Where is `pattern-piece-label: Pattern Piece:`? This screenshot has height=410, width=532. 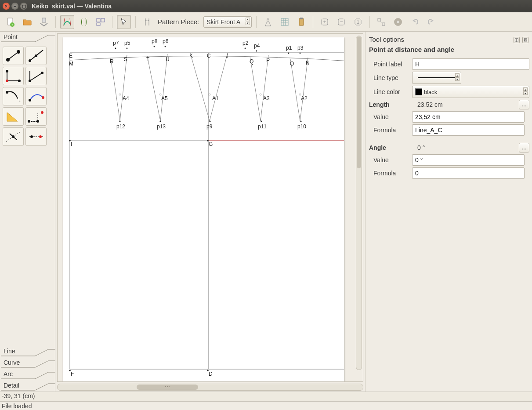 pattern-piece-label: Pattern Piece: is located at coordinates (178, 22).